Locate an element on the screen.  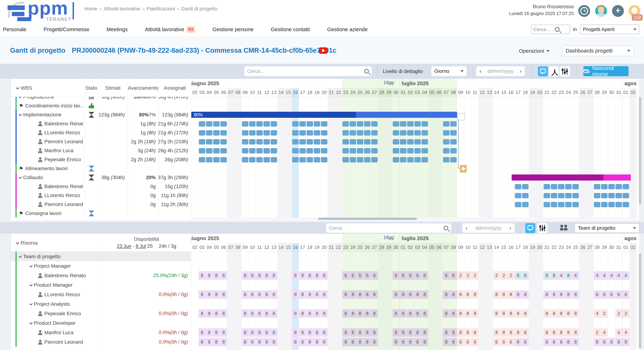
wbs-row: LLorento Renzo1g (8h)21g 4h (172h) is located at coordinates (101, 133).